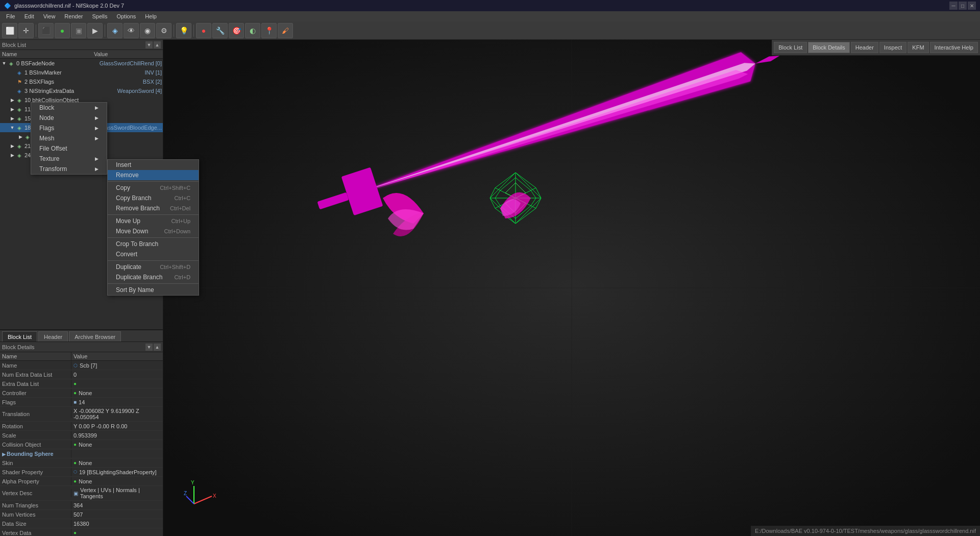 The image size is (980, 536). I want to click on tab-header: Header, so click(53, 336).